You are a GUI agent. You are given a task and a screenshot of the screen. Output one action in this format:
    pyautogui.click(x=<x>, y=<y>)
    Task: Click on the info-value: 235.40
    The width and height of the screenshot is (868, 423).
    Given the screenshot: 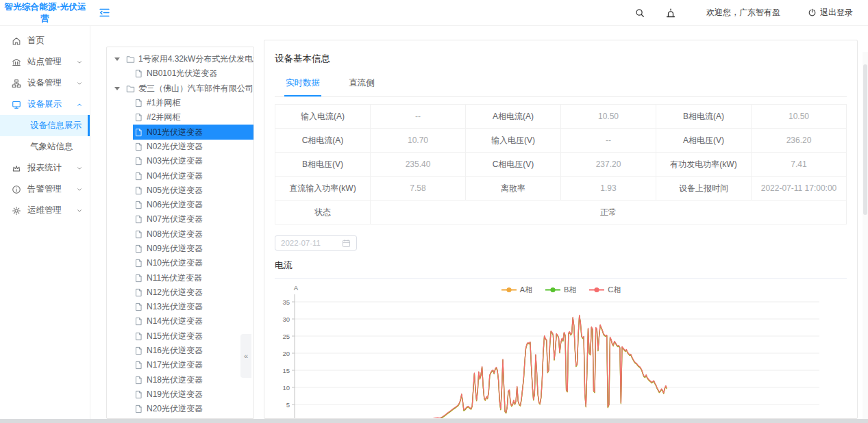 What is the action you would take?
    pyautogui.click(x=418, y=164)
    